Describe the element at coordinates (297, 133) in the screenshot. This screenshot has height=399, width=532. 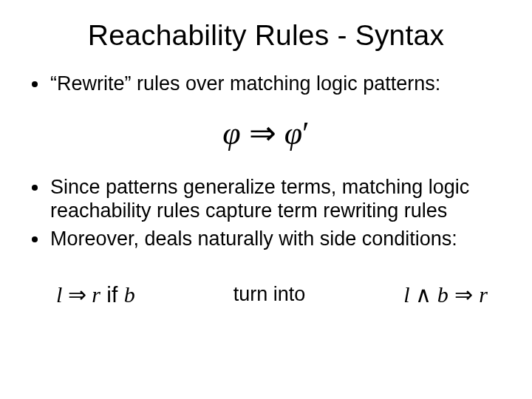
I see `sym-phi-prime: φ′` at that location.